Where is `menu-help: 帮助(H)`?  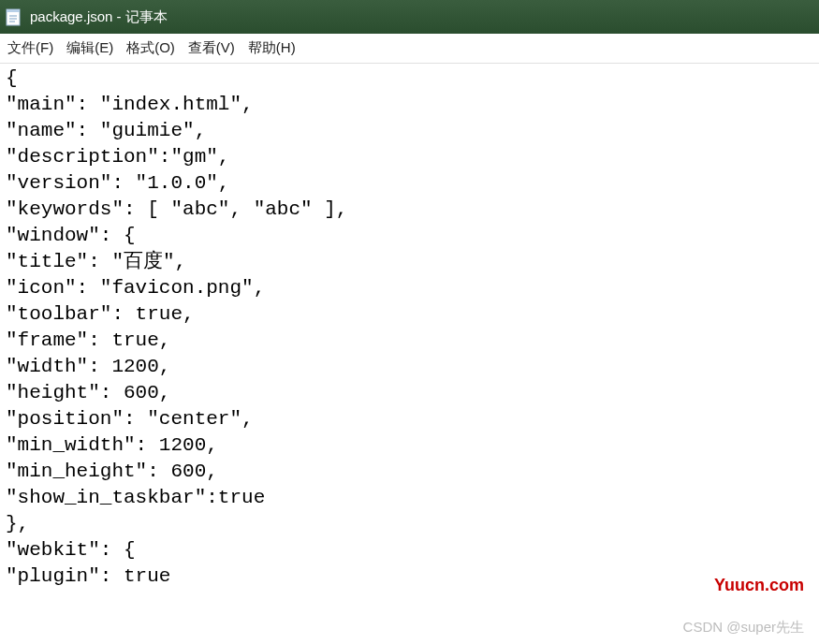 menu-help: 帮助(H) is located at coordinates (271, 49).